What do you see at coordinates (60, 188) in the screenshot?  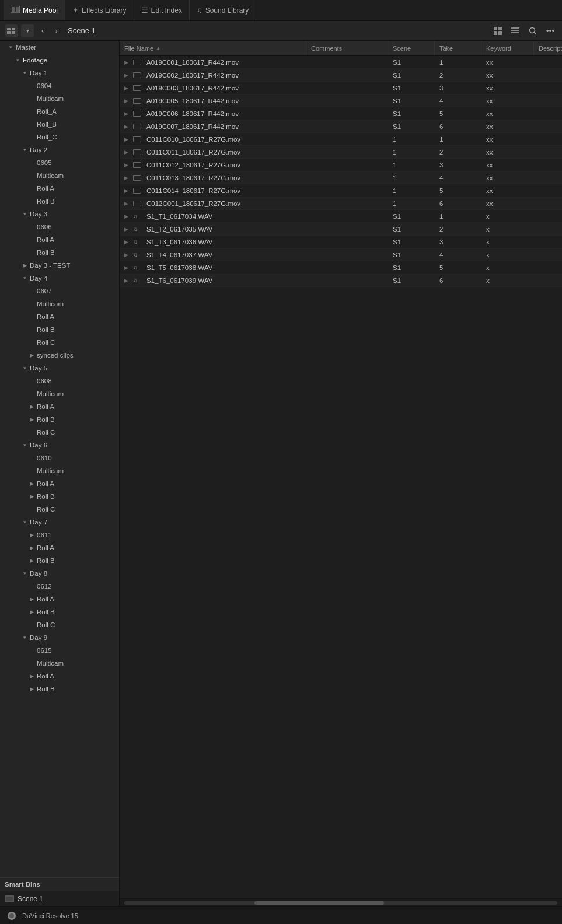 I see `sidebar-item-roll_a2: Roll A` at bounding box center [60, 188].